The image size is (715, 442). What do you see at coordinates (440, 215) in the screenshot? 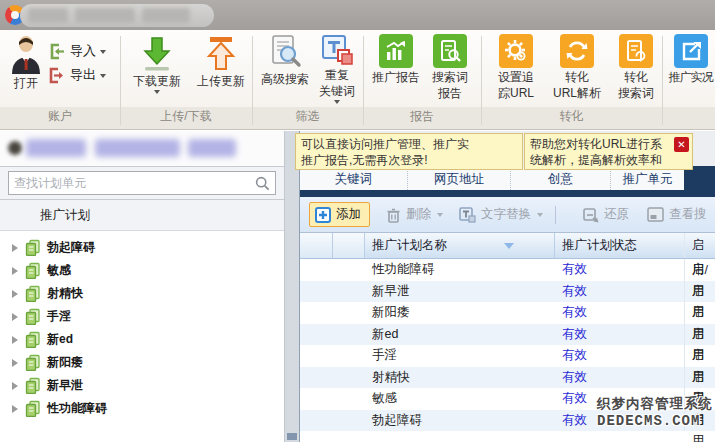
I see `delete-dropdown-caret` at bounding box center [440, 215].